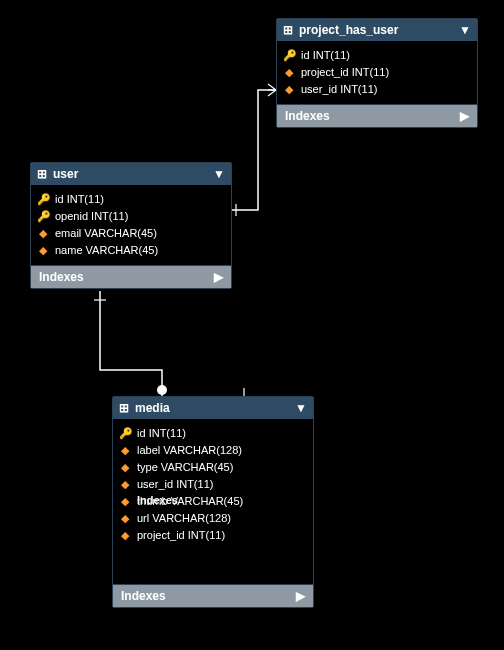  Describe the element at coordinates (213, 468) in the screenshot. I see `column-row: ◆ type VARCHAR(45)` at that location.